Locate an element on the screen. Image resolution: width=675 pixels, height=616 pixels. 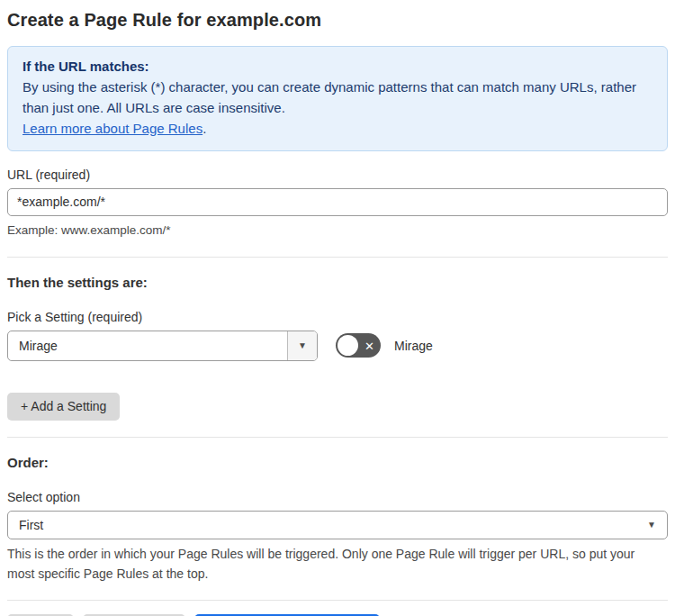
url-input is located at coordinates (338, 202).